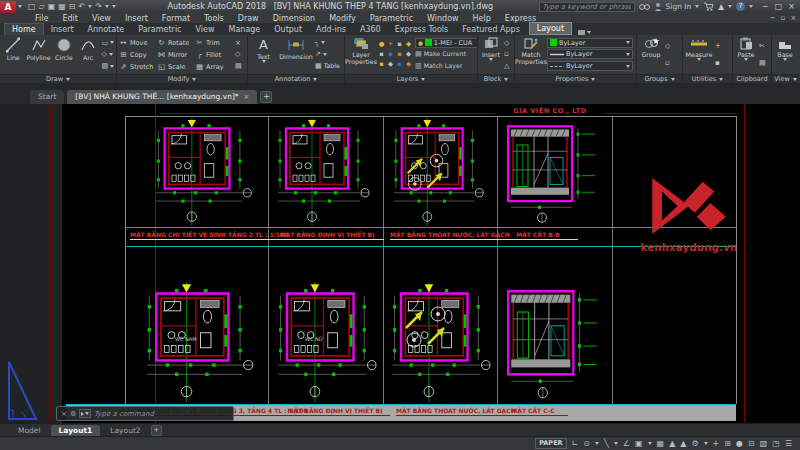  I want to click on menu-draw: Draw, so click(248, 18).